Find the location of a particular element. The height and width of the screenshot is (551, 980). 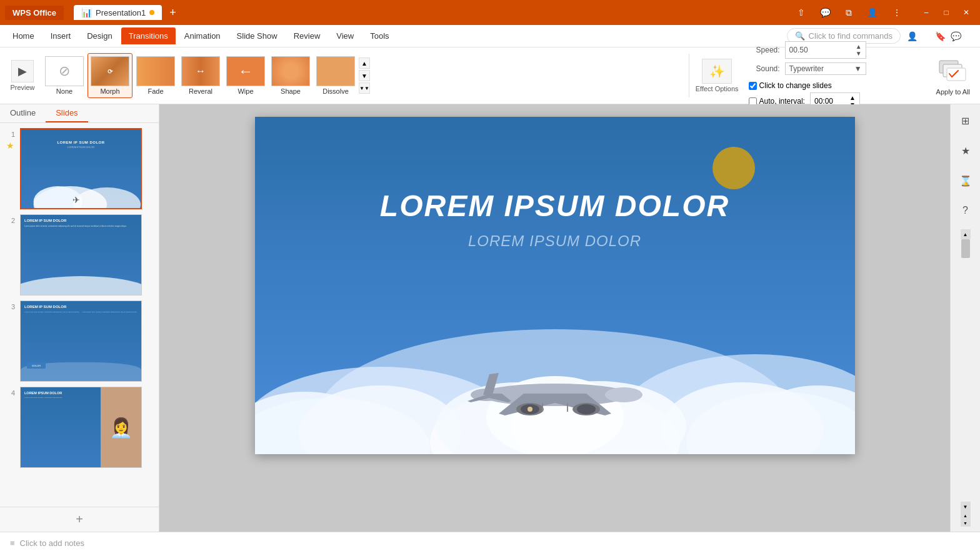

transition-shape-label: Shape is located at coordinates (291, 91).